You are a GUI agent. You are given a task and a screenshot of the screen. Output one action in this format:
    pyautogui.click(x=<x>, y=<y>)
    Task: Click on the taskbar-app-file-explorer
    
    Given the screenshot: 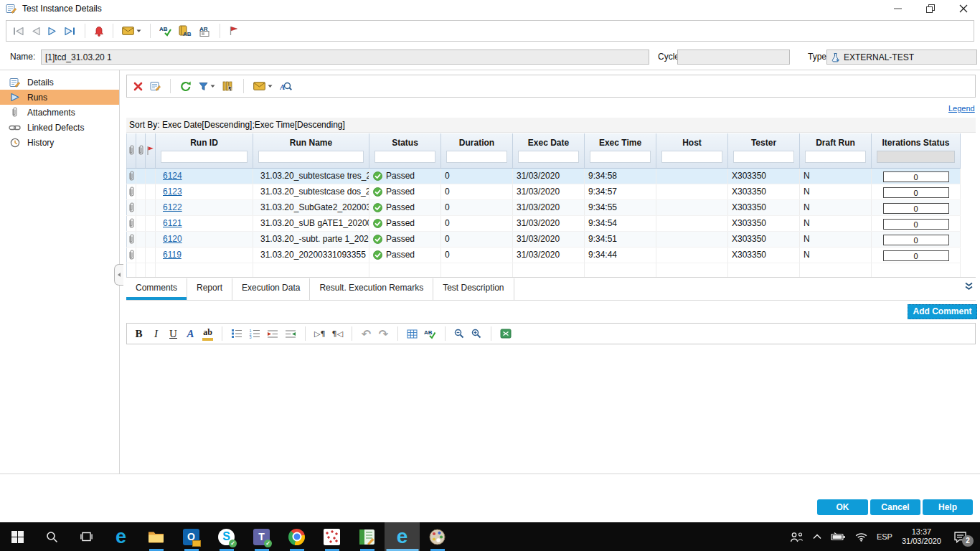 What is the action you would take?
    pyautogui.click(x=156, y=537)
    